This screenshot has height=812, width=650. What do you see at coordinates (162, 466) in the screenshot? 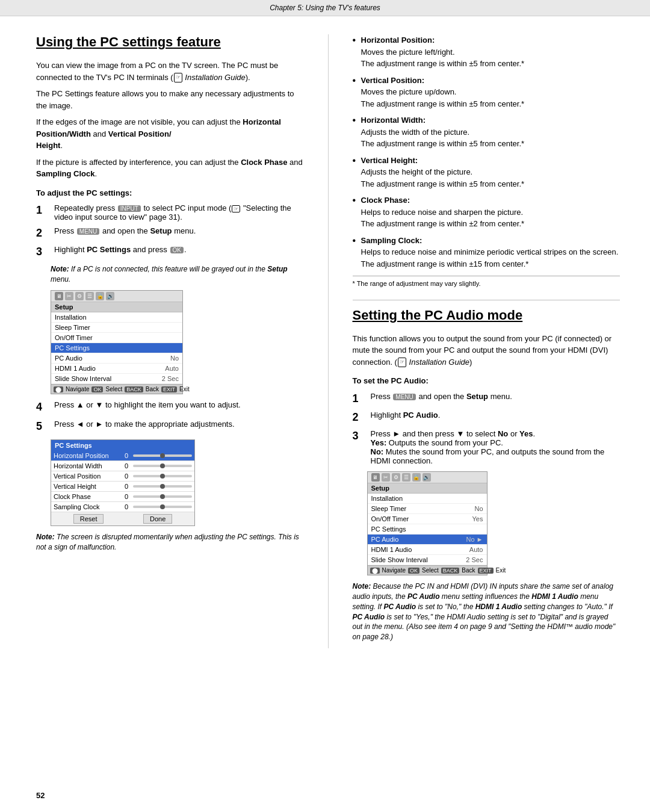
I see `hwidth-slider` at bounding box center [162, 466].